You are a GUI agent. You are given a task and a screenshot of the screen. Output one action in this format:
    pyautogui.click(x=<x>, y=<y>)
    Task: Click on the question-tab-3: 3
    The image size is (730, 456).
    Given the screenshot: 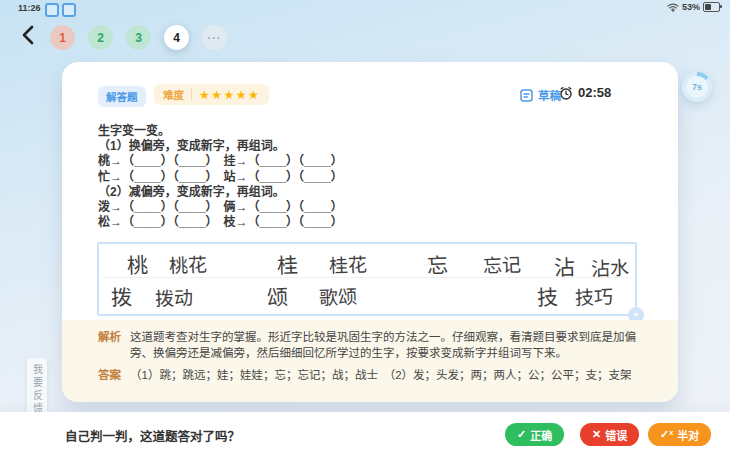 What is the action you would take?
    pyautogui.click(x=138, y=38)
    